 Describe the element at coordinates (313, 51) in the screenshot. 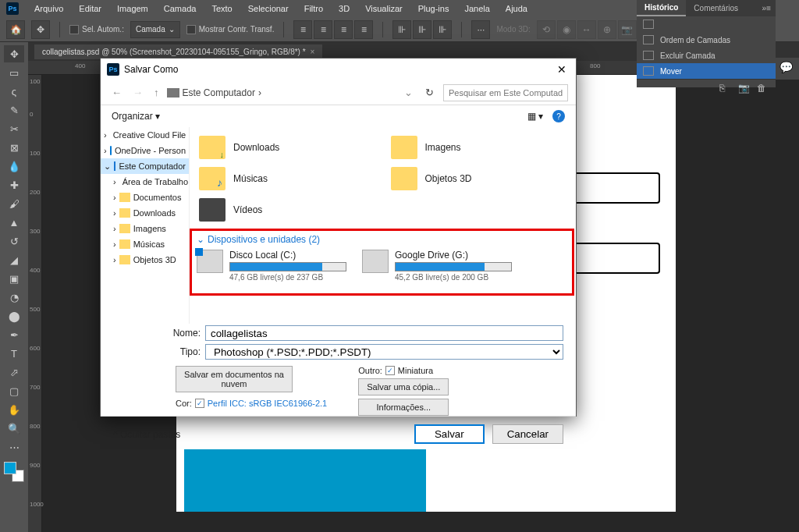

I see `close-tab-icon: ×` at that location.